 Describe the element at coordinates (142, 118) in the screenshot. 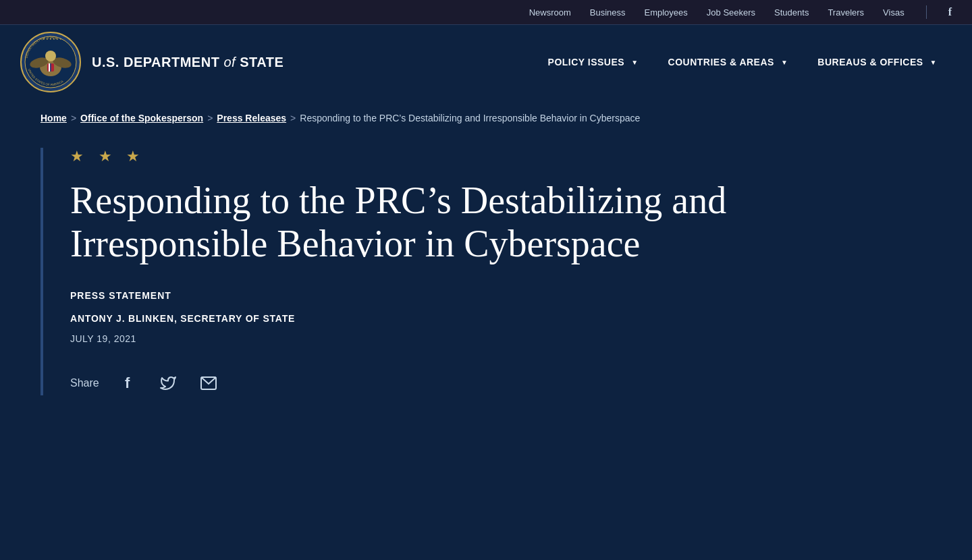

I see `breadcrumb-spokesperson: Office of the Spokesperson` at that location.